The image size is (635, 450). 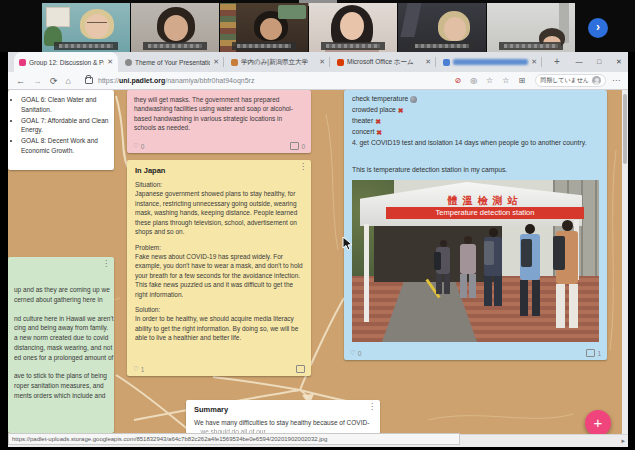 I want to click on favorites-bar-icon: ☆, so click(x=506, y=80).